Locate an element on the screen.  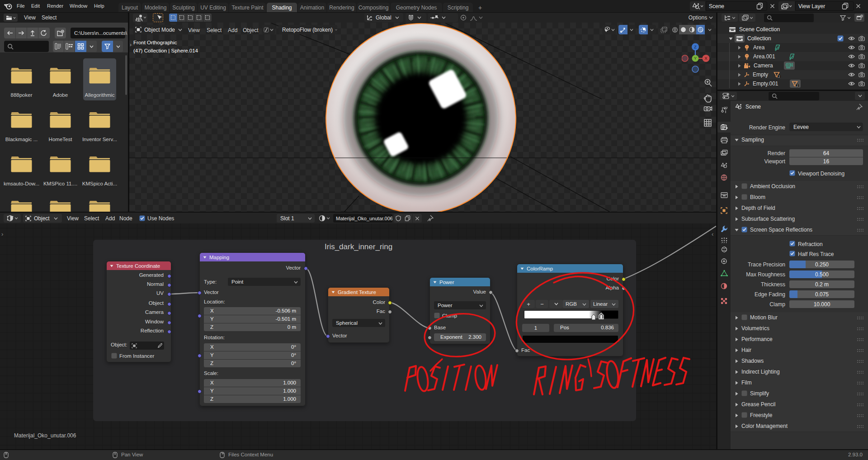
svg-text: X is located at coordinates (706, 58).